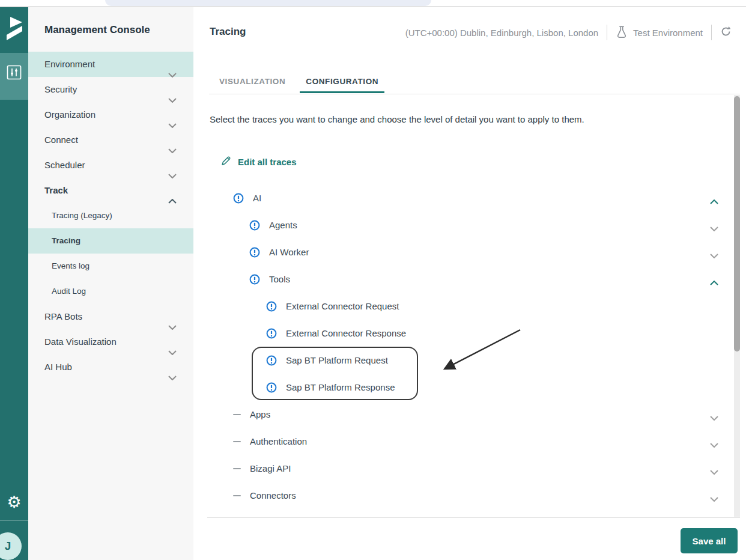 The image size is (746, 560). I want to click on sidebar-title: Management Console, so click(97, 30).